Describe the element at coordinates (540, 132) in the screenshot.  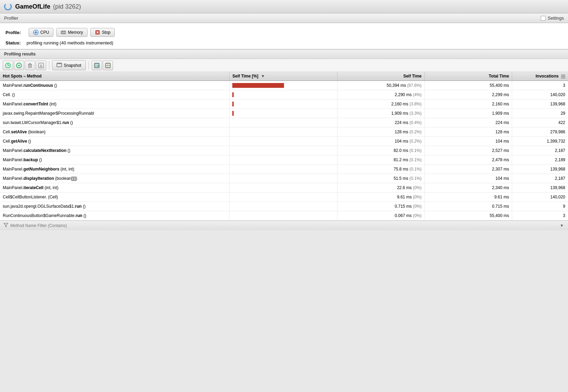
I see `cell-invocations: 279,986` at that location.